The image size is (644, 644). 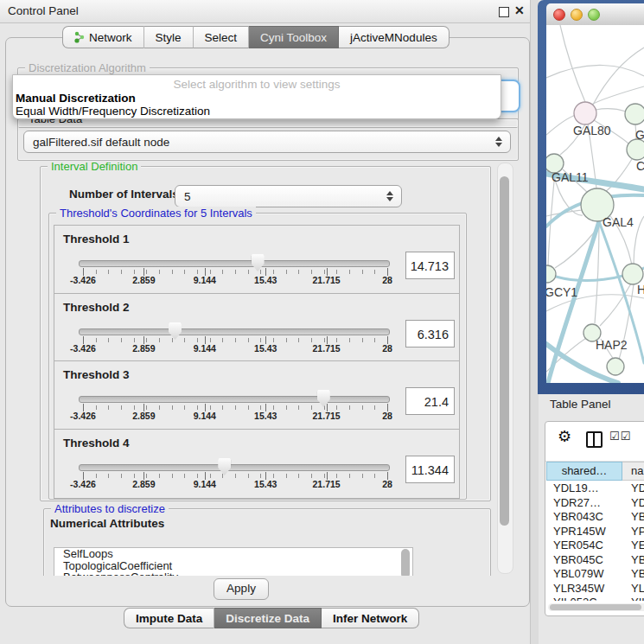 I want to click on node-gcy1, so click(x=552, y=274).